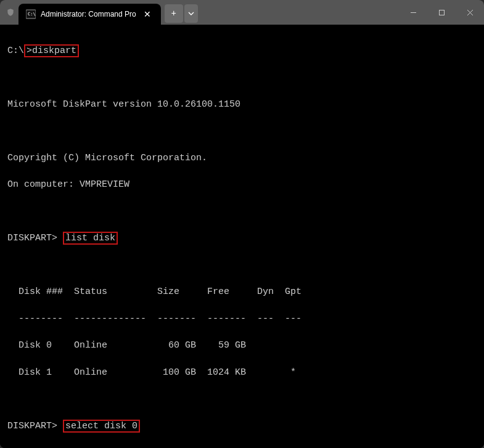  I want to click on tab-actions: +, so click(181, 12).